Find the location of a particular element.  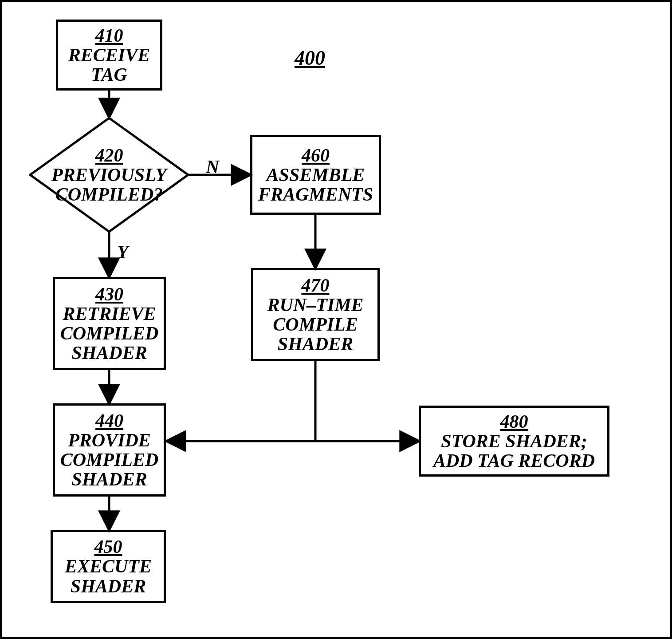

diagram-label: 400 is located at coordinates (310, 58).